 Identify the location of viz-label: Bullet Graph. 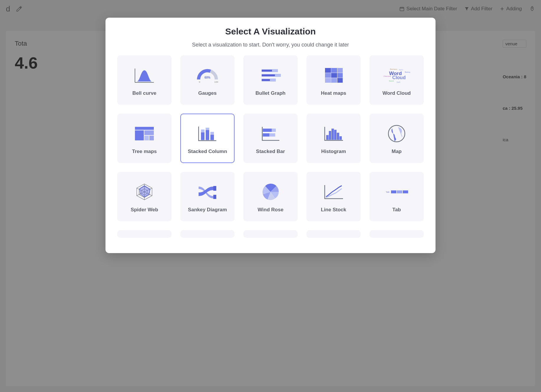
(270, 93).